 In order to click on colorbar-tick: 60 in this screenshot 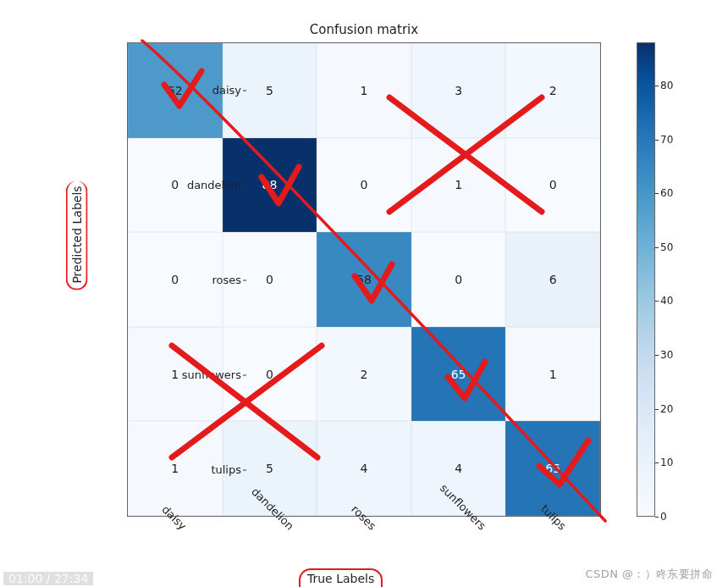, I will do `click(667, 193)`.